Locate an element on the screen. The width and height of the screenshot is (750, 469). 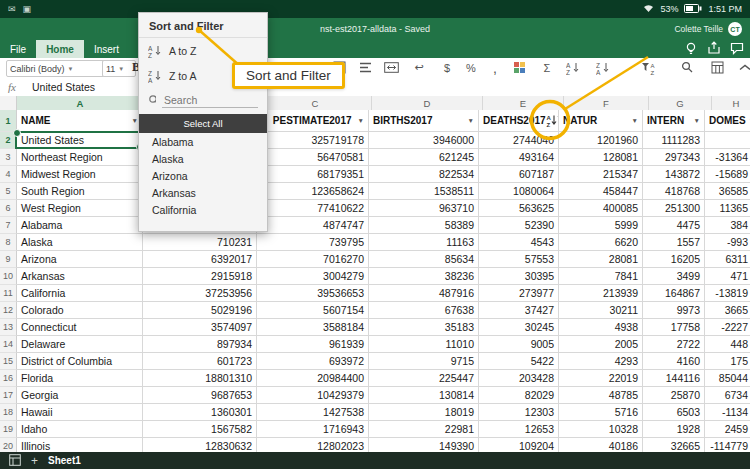
cell-E8: 4543 is located at coordinates (519, 242).